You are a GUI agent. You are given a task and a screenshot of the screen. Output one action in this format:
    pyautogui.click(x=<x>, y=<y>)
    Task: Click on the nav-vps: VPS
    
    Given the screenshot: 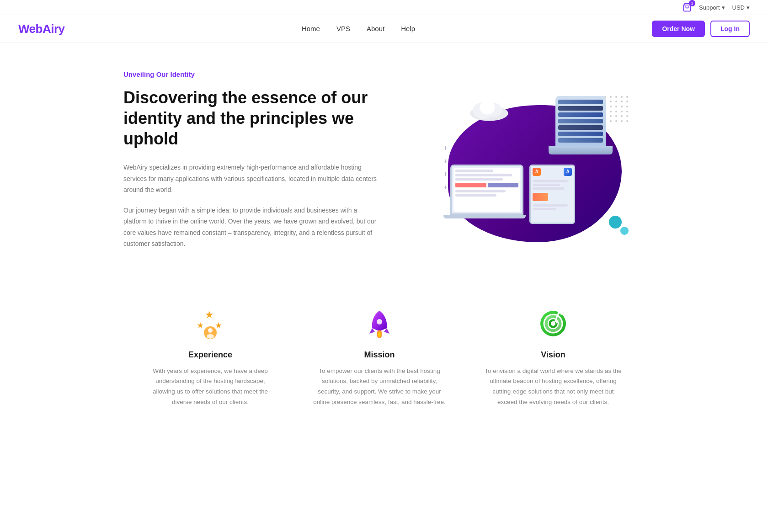 What is the action you would take?
    pyautogui.click(x=343, y=29)
    